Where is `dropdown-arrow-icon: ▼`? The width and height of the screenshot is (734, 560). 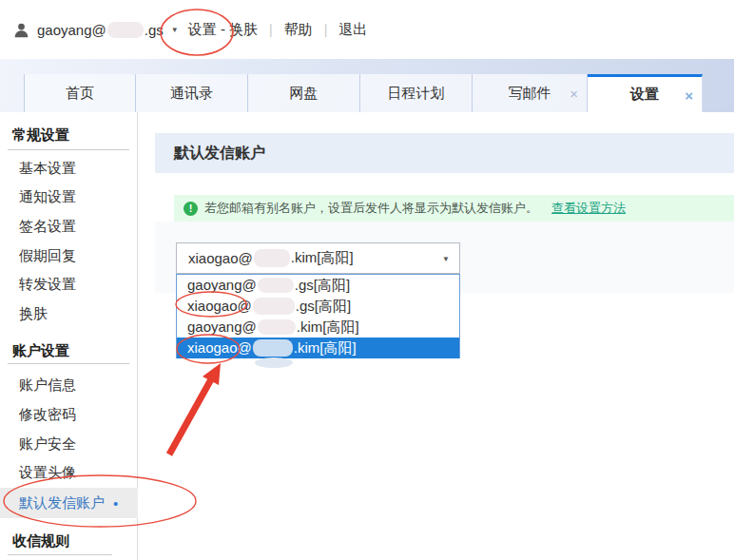 dropdown-arrow-icon: ▼ is located at coordinates (446, 259).